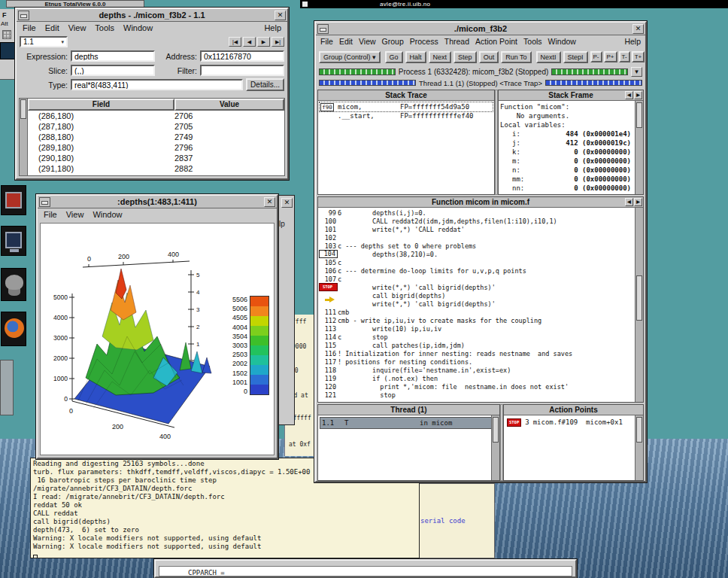  Describe the element at coordinates (44, 42) in the screenshot. I see `pane-selector-combo: 1.1▾` at that location.